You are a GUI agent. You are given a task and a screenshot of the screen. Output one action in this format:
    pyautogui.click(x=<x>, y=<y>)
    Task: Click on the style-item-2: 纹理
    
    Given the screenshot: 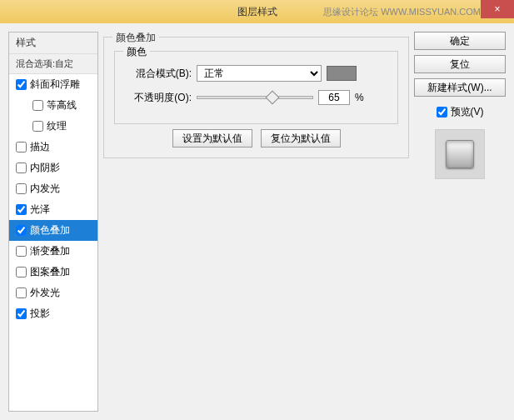 What is the action you would take?
    pyautogui.click(x=53, y=127)
    